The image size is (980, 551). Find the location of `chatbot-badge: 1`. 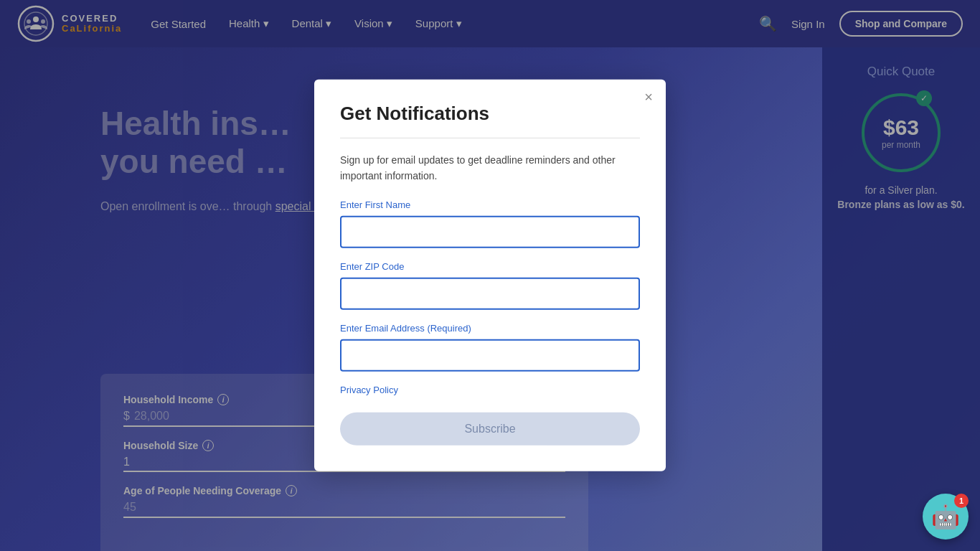

chatbot-badge: 1 is located at coordinates (961, 501).